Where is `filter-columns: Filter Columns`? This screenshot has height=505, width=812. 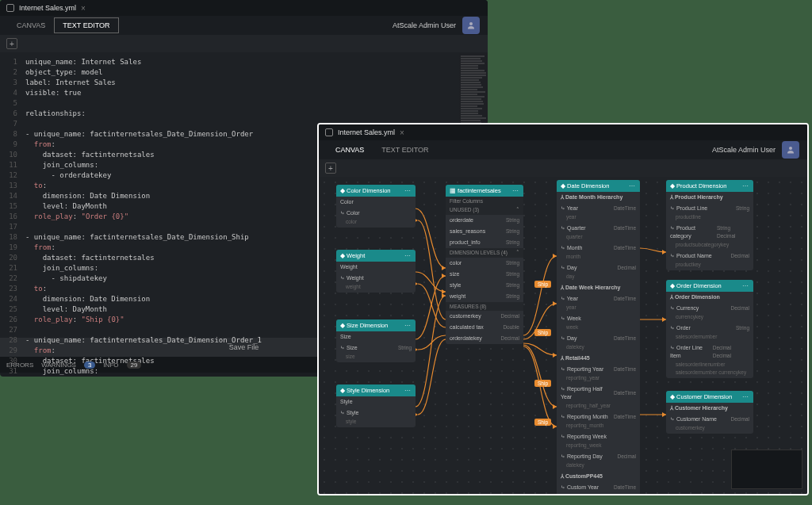
filter-columns: Filter Columns is located at coordinates (485, 201).